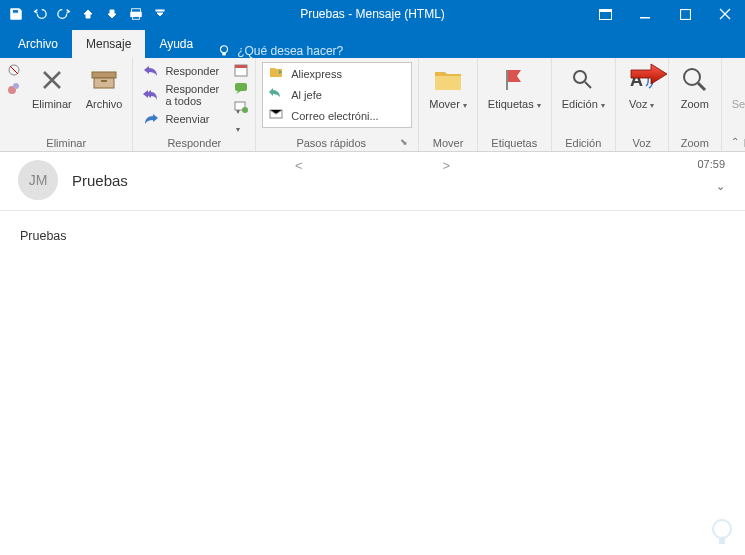 This screenshot has height=555, width=745. What do you see at coordinates (108, 44) in the screenshot?
I see `tab-mensaje: Mensaje` at bounding box center [108, 44].